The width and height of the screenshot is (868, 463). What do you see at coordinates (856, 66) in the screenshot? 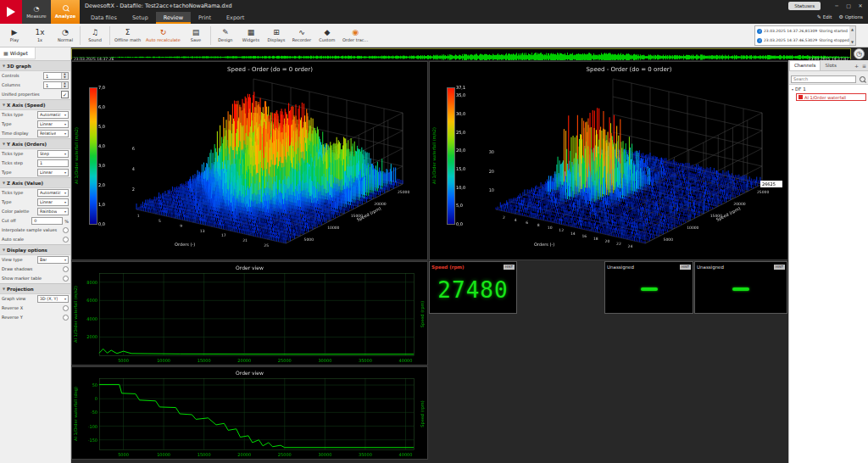
I see `panel-plus-button: +` at bounding box center [856, 66].